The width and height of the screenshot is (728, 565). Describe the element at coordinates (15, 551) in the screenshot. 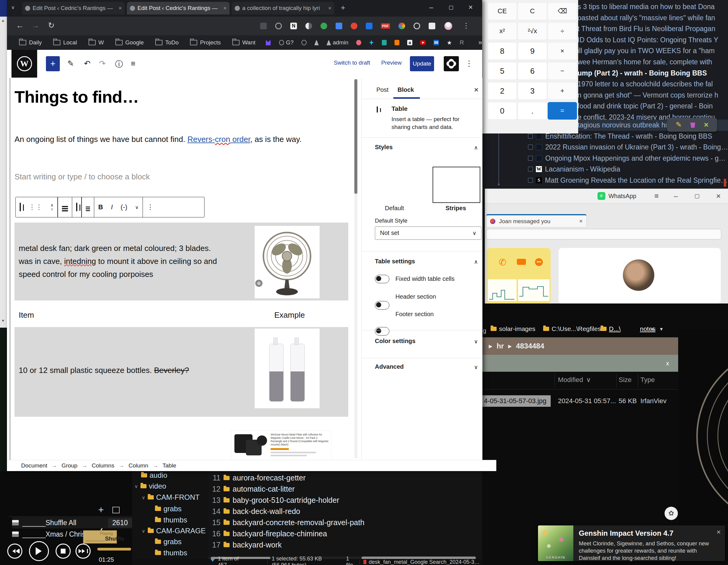

I see `previous-button` at that location.